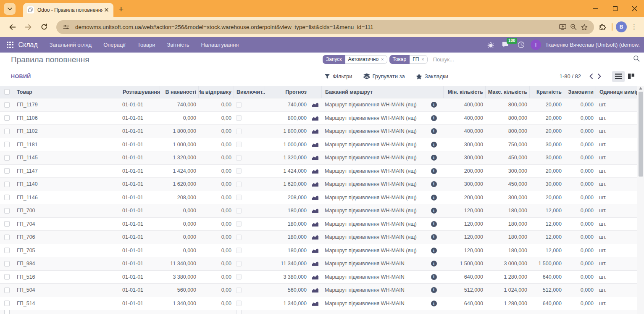 This screenshot has width=644, height=314. I want to click on app-name: Склад, so click(28, 45).